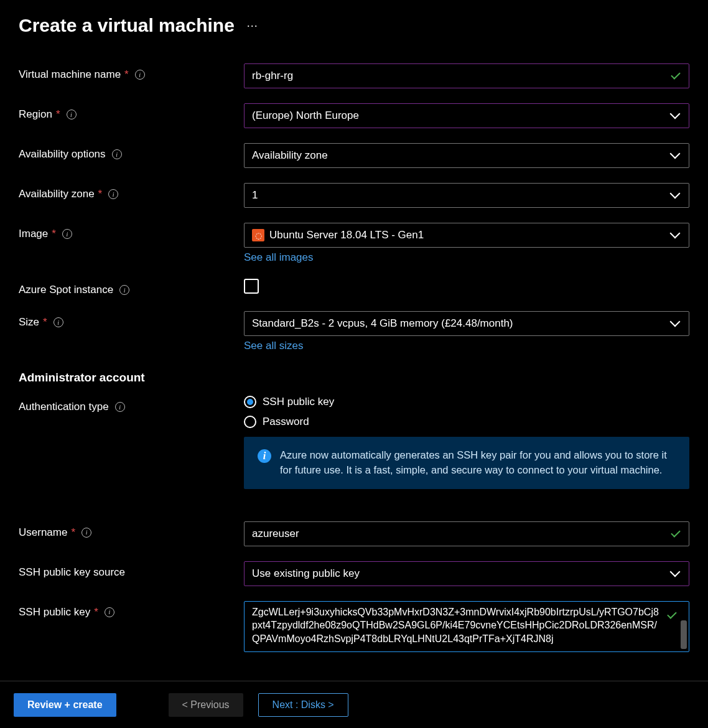 Image resolution: width=708 pixels, height=728 pixels. What do you see at coordinates (34, 234) in the screenshot?
I see `image-label: Image` at bounding box center [34, 234].